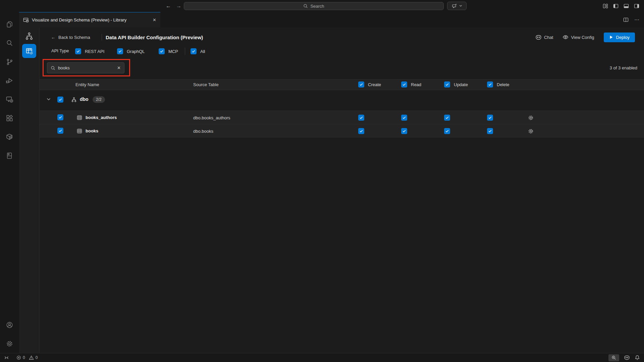 The height and width of the screenshot is (362, 644). What do you see at coordinates (79, 20) in the screenshot?
I see `tab-label: Visualize and Design Schema (Preview) - …` at bounding box center [79, 20].